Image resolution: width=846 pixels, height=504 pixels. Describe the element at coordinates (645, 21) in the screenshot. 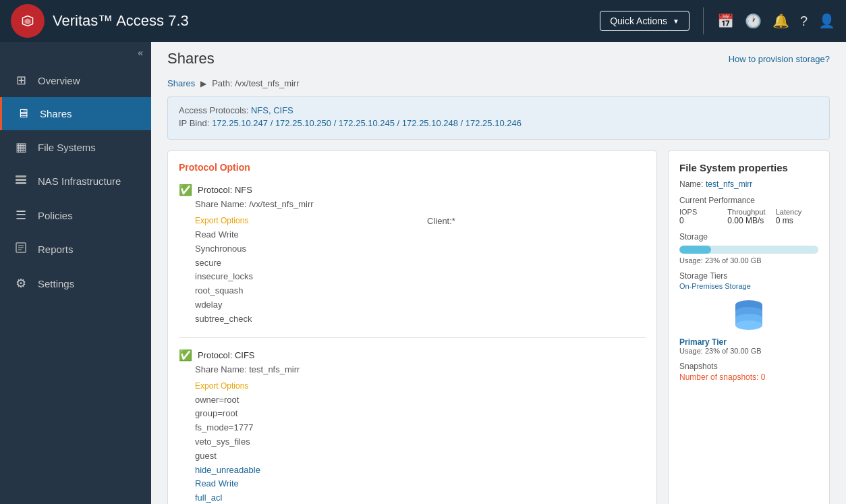

I see `quick-actions-button: Quick Actions ▼` at that location.